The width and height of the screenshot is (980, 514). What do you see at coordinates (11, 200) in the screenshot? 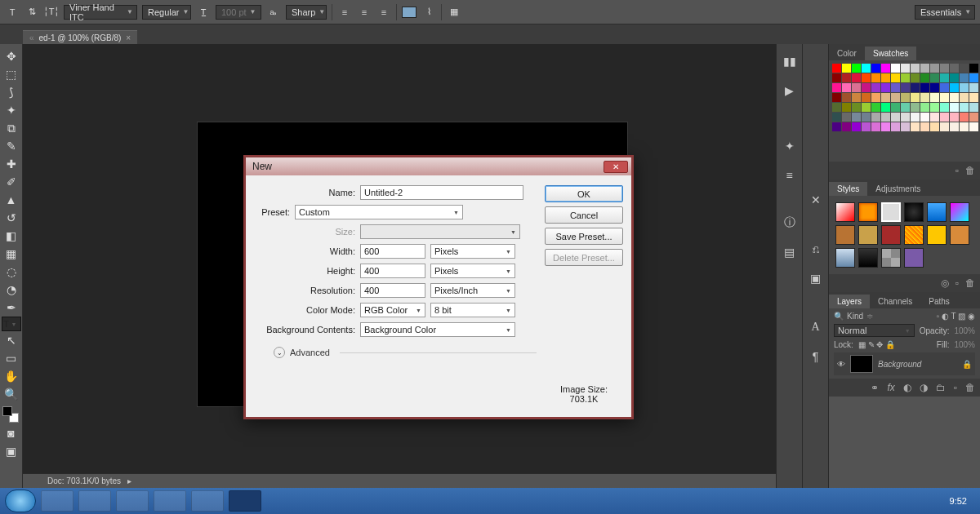
I see `clone-stamp-tool: ▲` at bounding box center [11, 200].